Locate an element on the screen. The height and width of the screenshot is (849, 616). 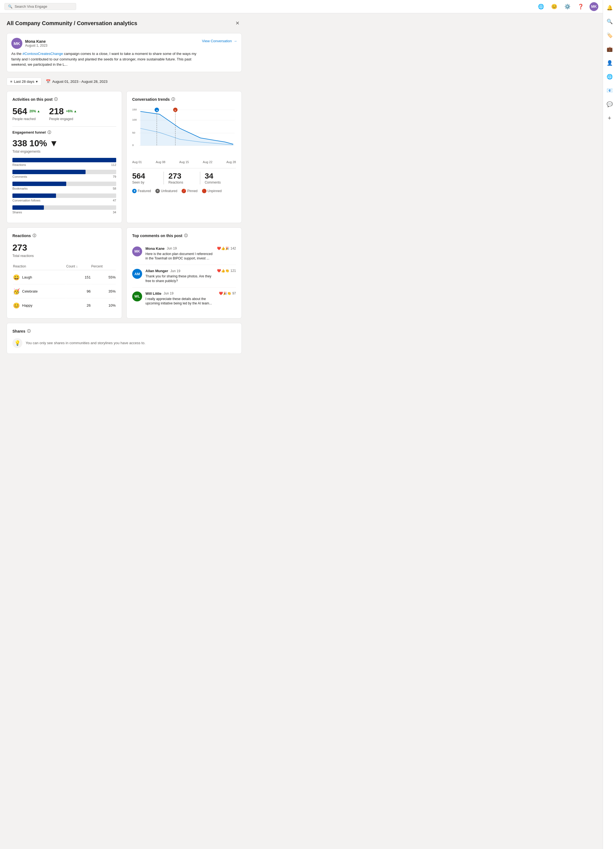
user-avatar: MK is located at coordinates (594, 7).